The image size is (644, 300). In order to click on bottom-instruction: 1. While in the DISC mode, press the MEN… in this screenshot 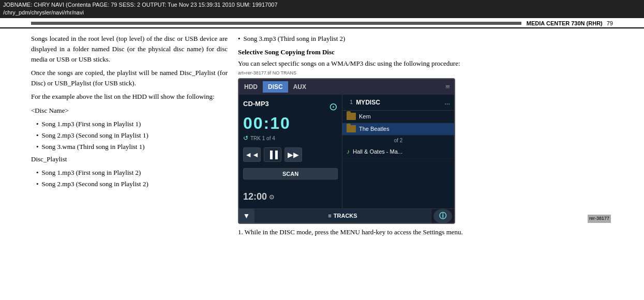, I will do `click(425, 232)`.